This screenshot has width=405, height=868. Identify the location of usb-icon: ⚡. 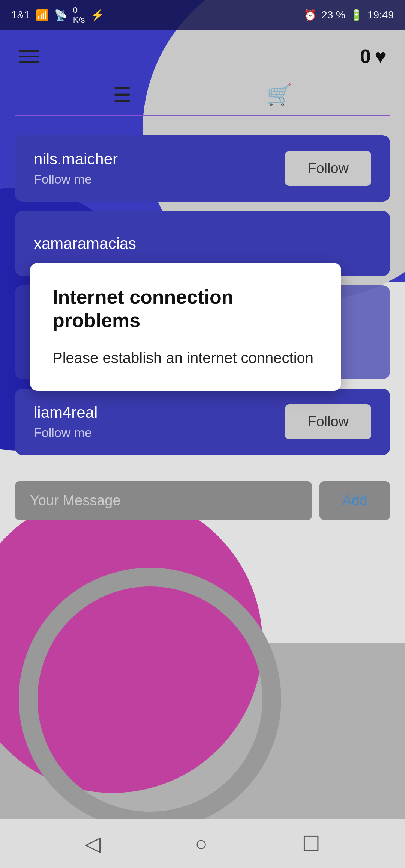
(98, 15).